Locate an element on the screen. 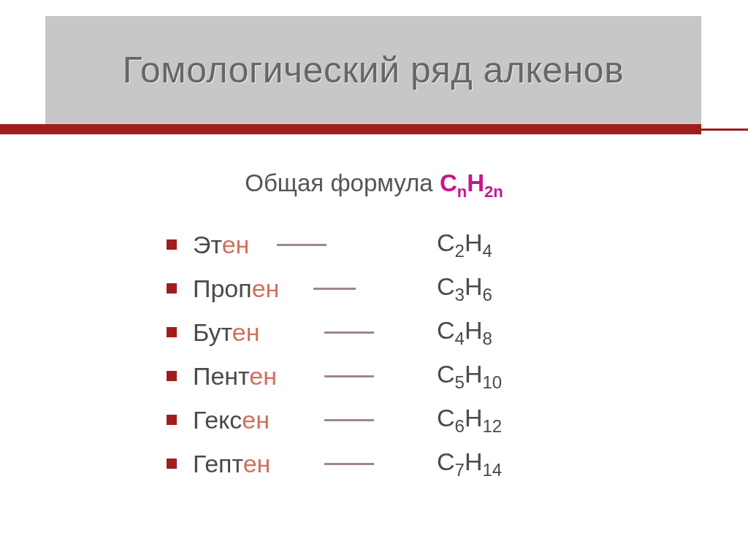 The width and height of the screenshot is (748, 560). f-h-sub: 8 is located at coordinates (486, 337).